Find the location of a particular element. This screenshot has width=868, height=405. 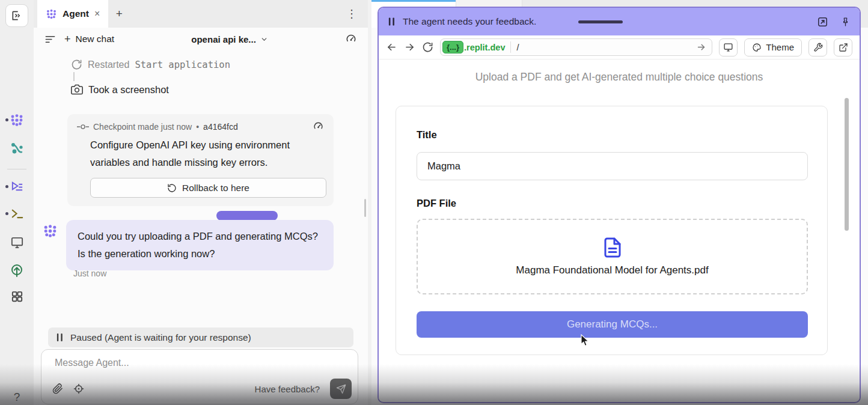

sidebar-item-apps is located at coordinates (17, 297).